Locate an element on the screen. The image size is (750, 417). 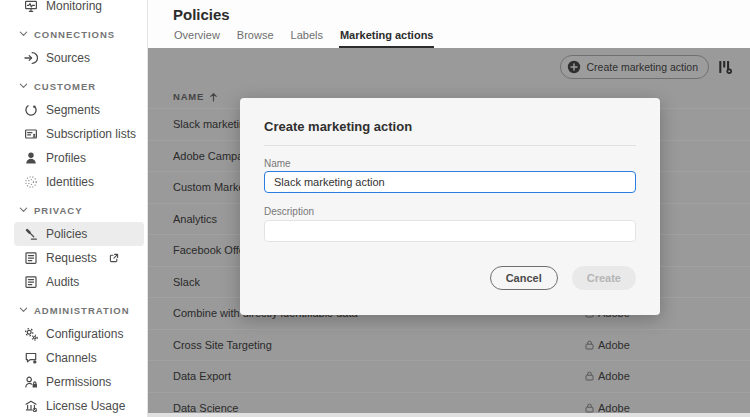
dialog-actions: Cancel Create is located at coordinates (563, 278).